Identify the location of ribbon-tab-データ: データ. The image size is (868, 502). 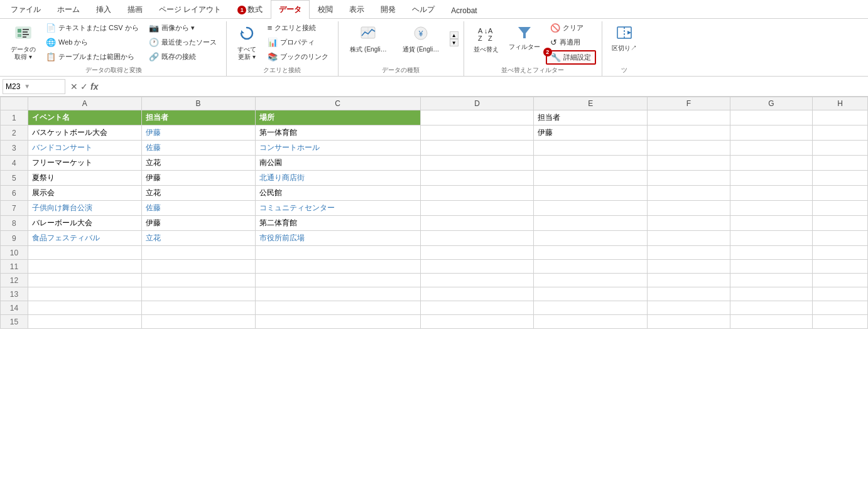
(290, 9).